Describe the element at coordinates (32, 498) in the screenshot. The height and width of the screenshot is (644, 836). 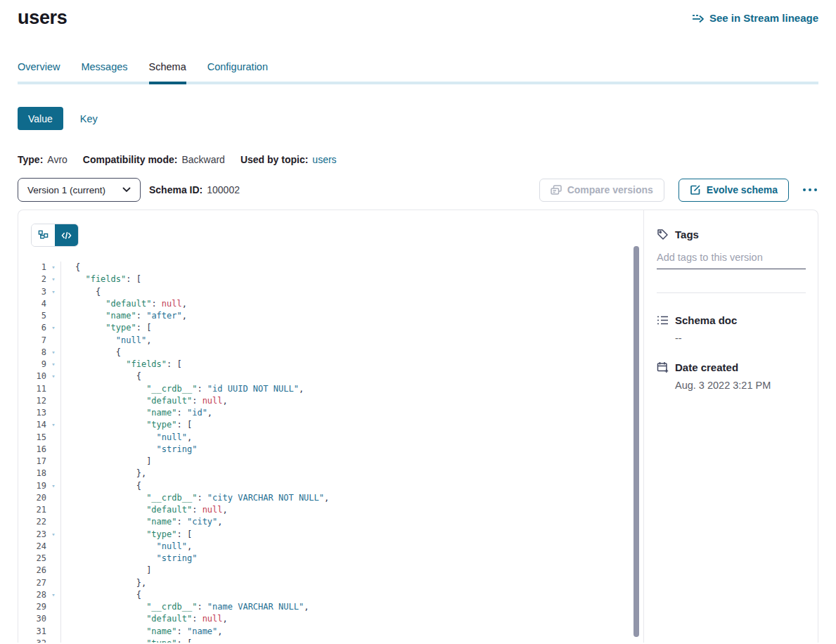
I see `line-number: 20` at that location.